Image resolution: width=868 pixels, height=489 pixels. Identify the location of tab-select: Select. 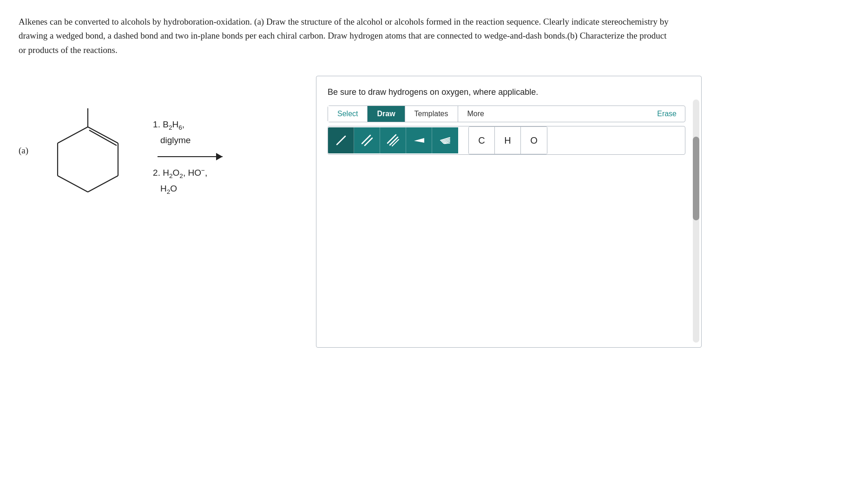
(348, 114).